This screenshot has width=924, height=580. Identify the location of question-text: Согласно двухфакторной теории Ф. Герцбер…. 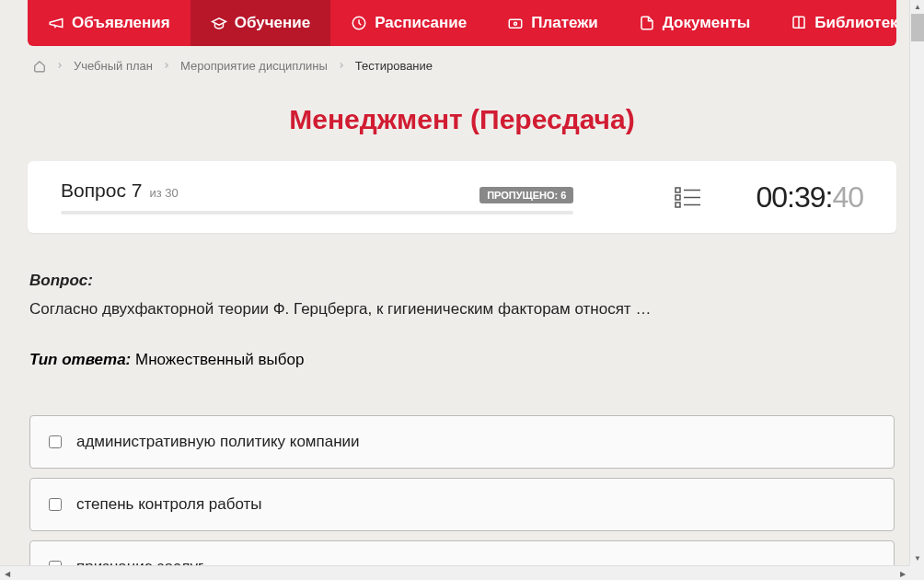
(462, 309).